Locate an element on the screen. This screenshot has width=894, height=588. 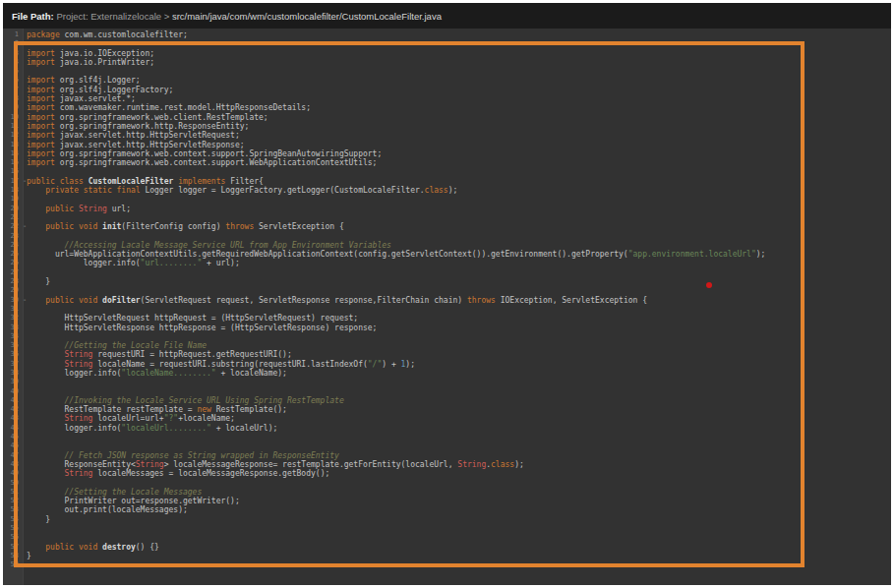
line-number: 29 is located at coordinates (13, 291).